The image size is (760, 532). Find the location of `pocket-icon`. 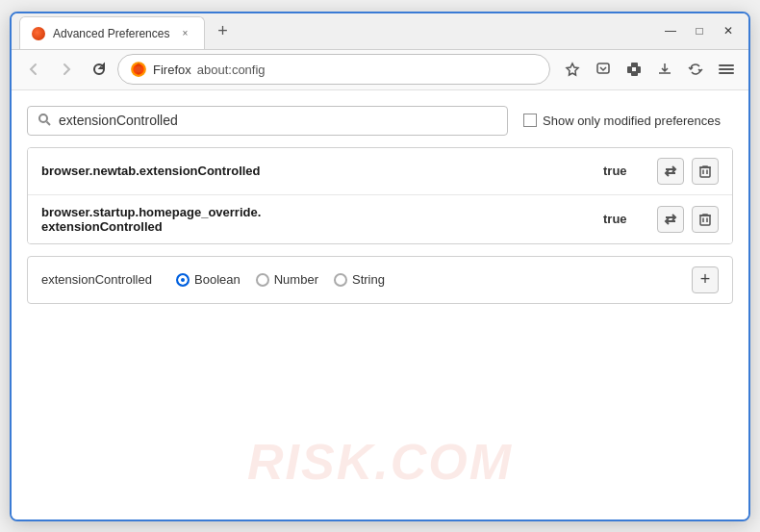

pocket-icon is located at coordinates (603, 69).